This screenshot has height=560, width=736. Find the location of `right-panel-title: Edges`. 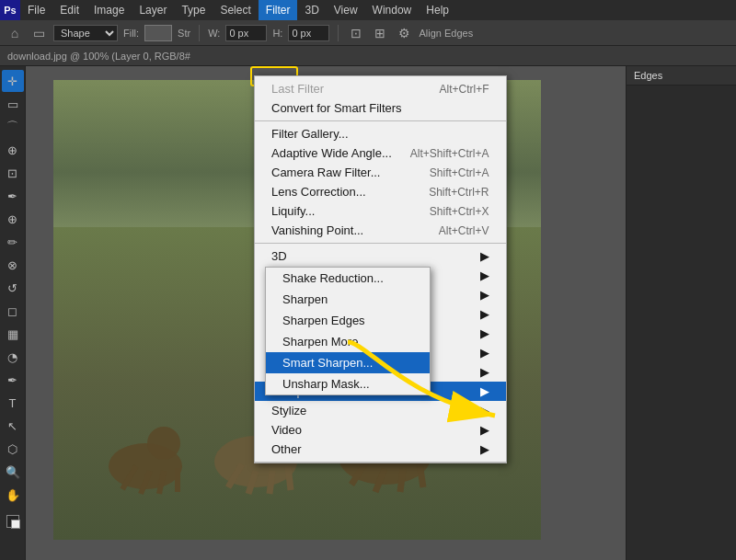

right-panel-title: Edges is located at coordinates (648, 75).